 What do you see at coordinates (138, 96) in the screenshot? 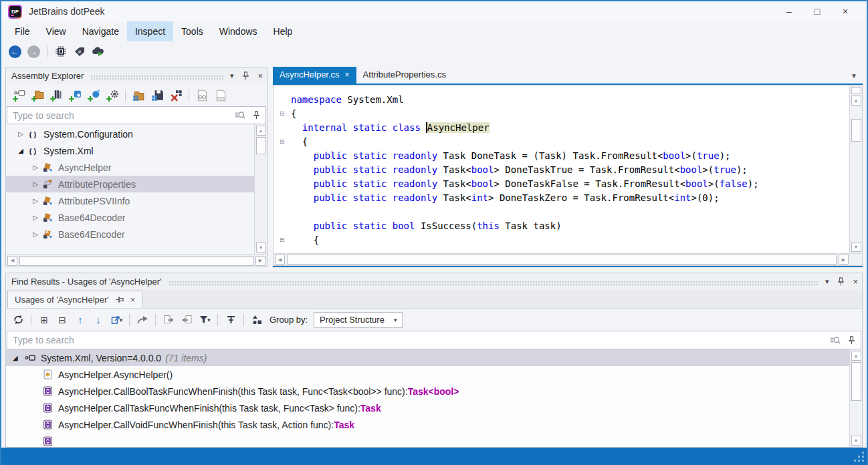
I see `explore-folder-button` at bounding box center [138, 96].